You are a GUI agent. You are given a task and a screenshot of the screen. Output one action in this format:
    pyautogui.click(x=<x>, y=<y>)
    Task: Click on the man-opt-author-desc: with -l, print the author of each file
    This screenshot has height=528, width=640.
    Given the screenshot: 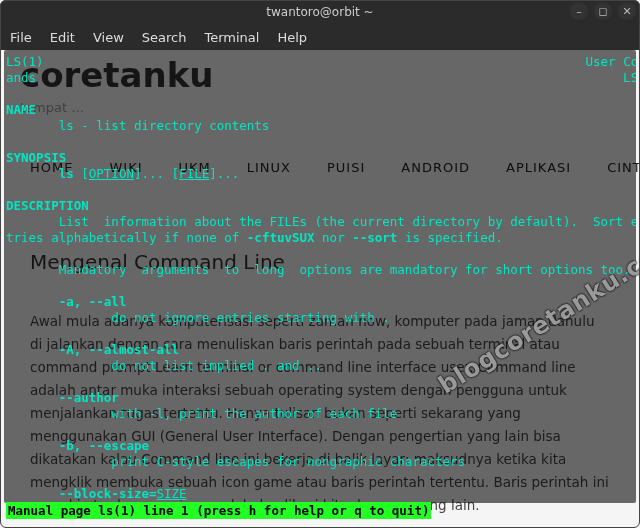 What is the action you would take?
    pyautogui.click(x=202, y=414)
    